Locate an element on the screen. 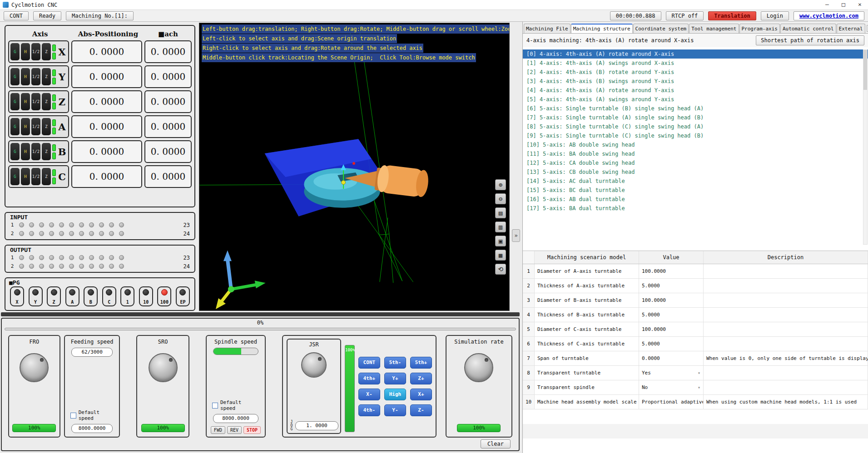 The height and width of the screenshot is (453, 868). shortest-path-button: Shortest path of rotation axis is located at coordinates (810, 40).